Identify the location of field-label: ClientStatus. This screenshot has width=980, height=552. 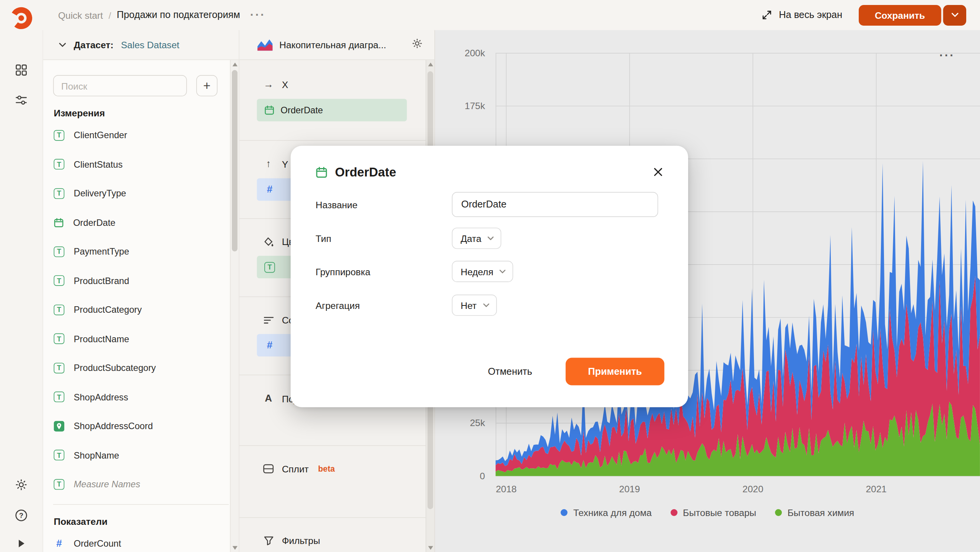
(98, 164).